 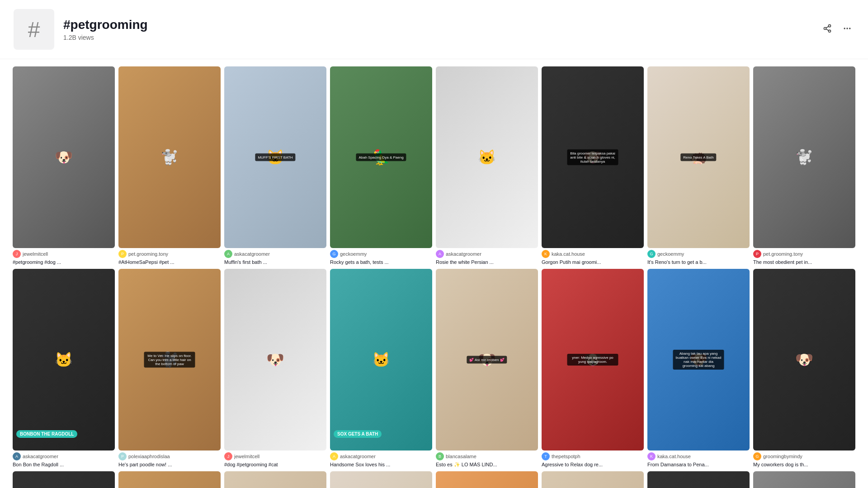 What do you see at coordinates (487, 480) in the screenshot?
I see `video-card: 🦆 Fresh Duck U user21 Fresh Duck groomin…` at bounding box center [487, 480].